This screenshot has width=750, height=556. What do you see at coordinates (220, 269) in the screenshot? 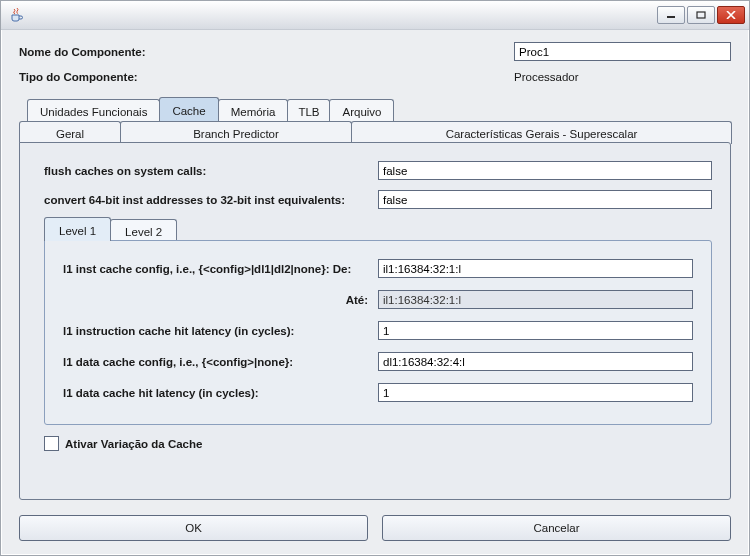
I see `label-l1-inst-config-de: l1 inst cache config, i.e., {<config>|dl…` at bounding box center [220, 269].